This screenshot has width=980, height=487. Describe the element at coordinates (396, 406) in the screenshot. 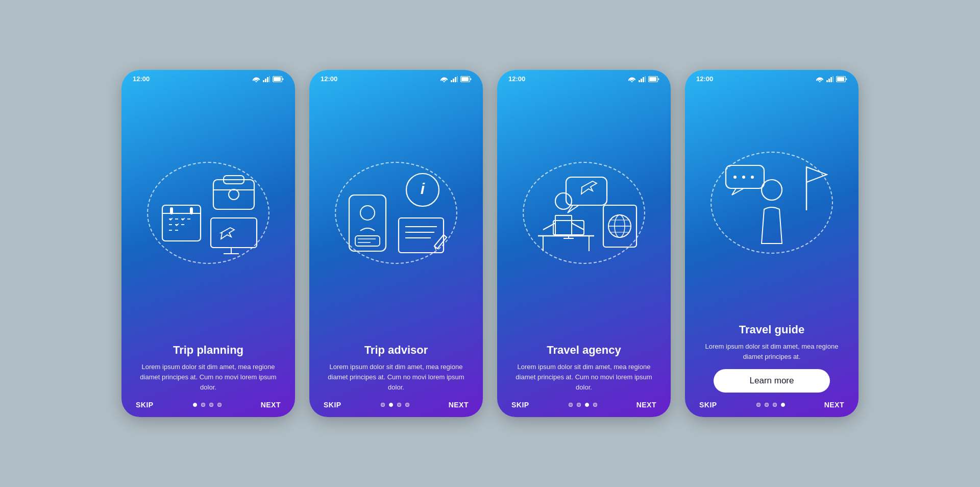

I see `nav-bar-2: SKIP NEXT` at that location.